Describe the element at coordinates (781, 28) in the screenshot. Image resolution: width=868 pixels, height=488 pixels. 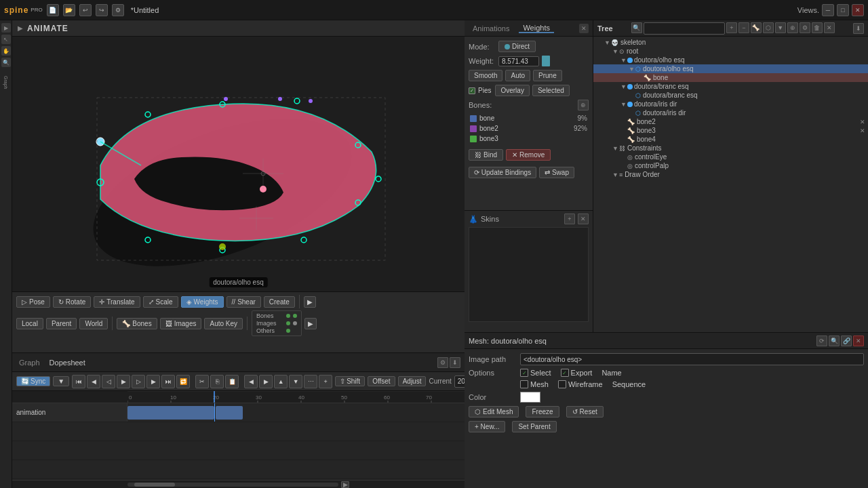
I see `tree-filter-icon: ▼` at that location.